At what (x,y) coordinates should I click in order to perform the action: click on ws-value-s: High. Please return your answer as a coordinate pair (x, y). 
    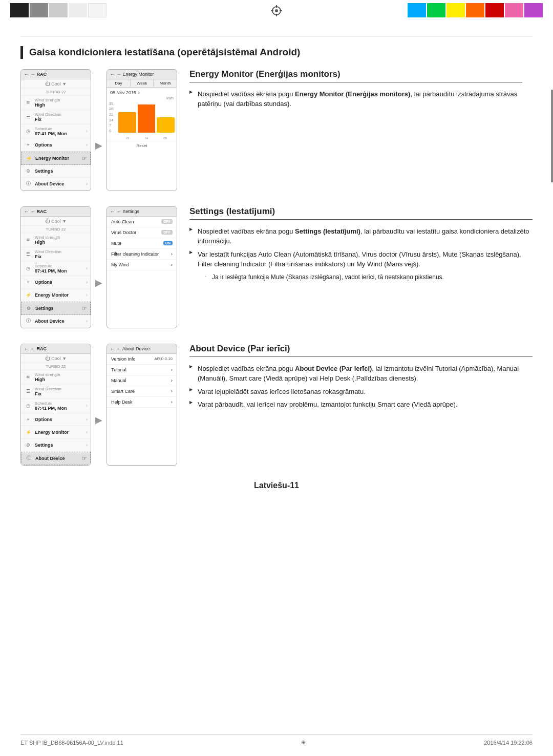
    Looking at the image, I should click on (47, 242).